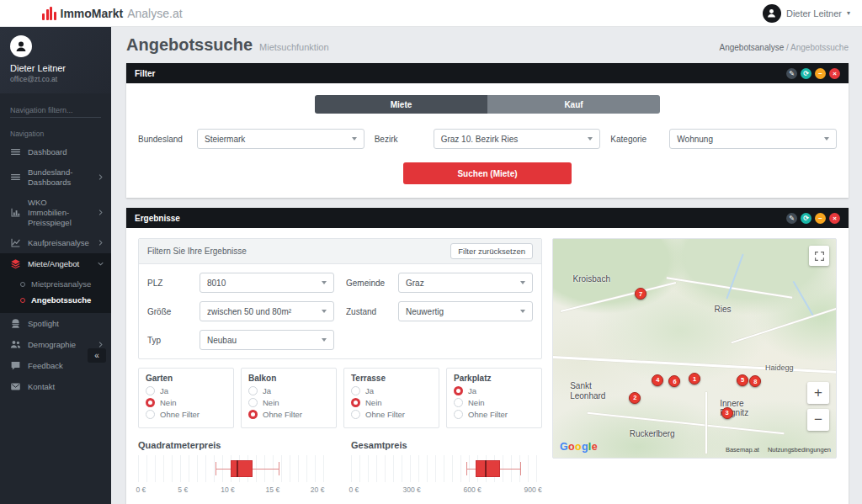 Image resolution: width=862 pixels, height=504 pixels. Describe the element at coordinates (742, 380) in the screenshot. I see `map-marker-5: 5` at that location.